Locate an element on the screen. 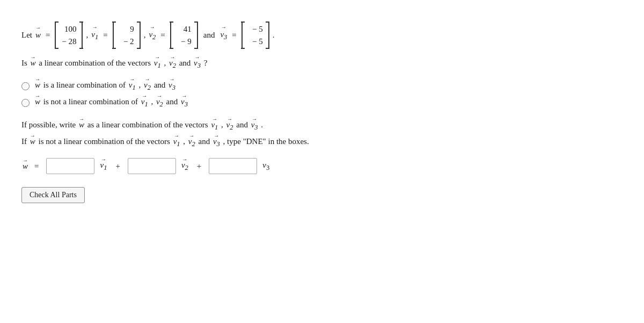  w-vec-instr1: → w is located at coordinates (82, 125).